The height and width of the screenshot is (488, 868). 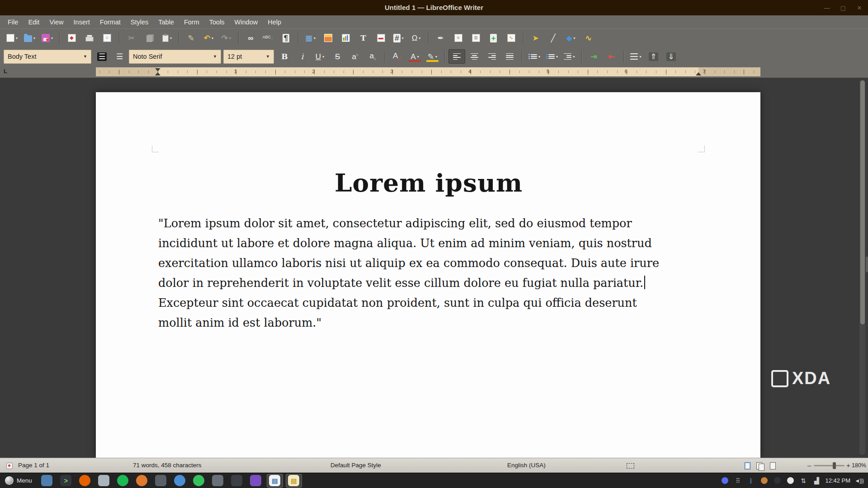 What do you see at coordinates (191, 38) in the screenshot?
I see `clone-formatting-button: ✎` at bounding box center [191, 38].